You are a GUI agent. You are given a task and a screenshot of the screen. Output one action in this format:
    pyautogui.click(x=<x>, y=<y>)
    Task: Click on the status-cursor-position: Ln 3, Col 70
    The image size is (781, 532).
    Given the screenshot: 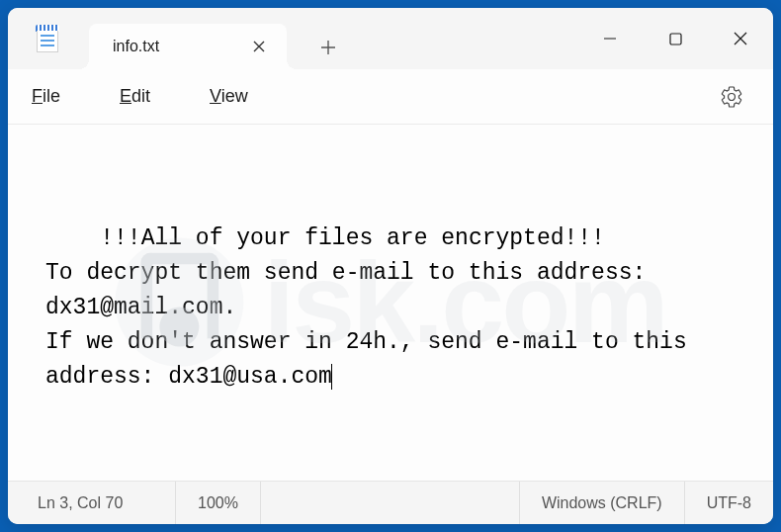 What is the action you would take?
    pyautogui.click(x=92, y=502)
    